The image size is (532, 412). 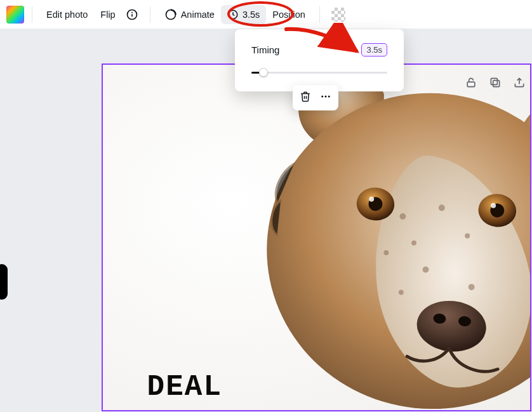 I want to click on meme-text-line-1: DEAL, so click(x=185, y=387).